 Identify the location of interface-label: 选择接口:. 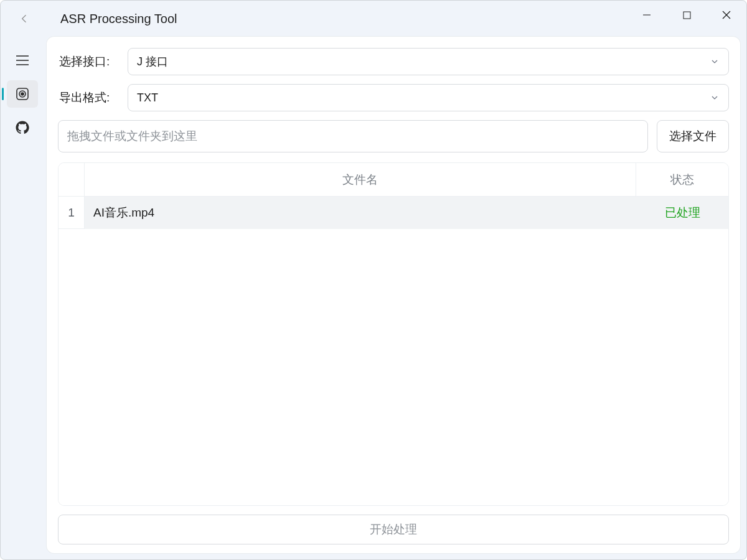
(93, 62).